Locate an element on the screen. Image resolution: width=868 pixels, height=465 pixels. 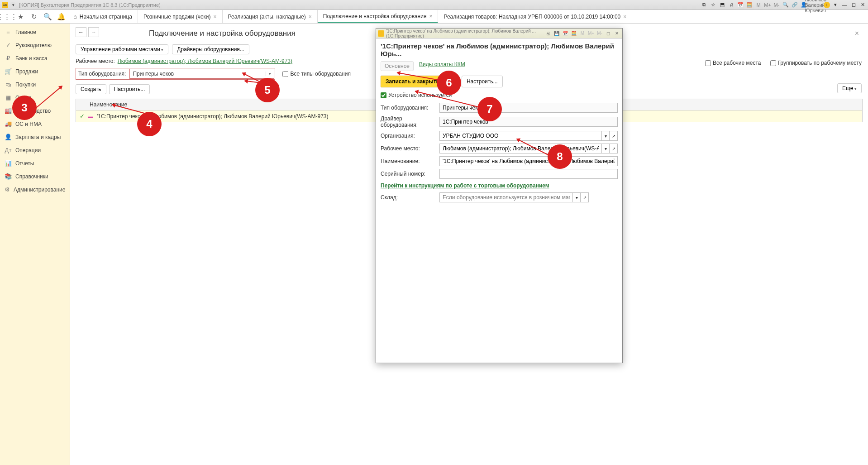
m-plus-icon: M+ is located at coordinates (591, 34).